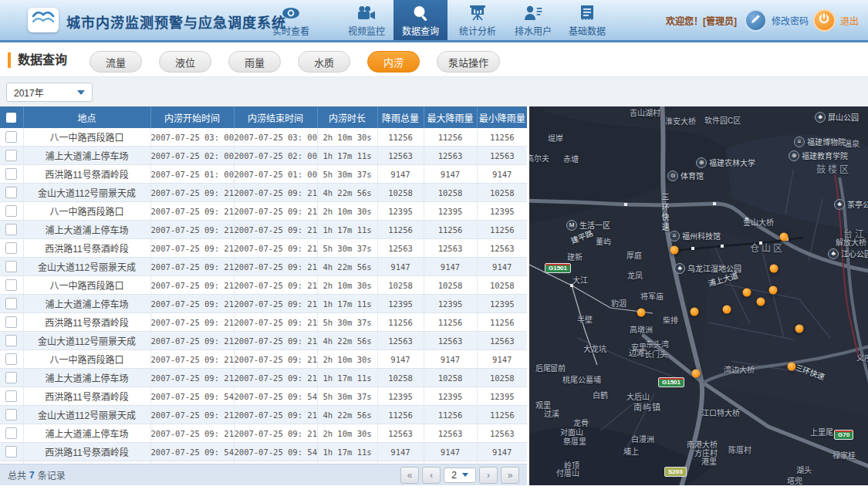 Image resolution: width=868 pixels, height=493 pixels. I want to click on tab-waterlogging: 内涝, so click(393, 62).